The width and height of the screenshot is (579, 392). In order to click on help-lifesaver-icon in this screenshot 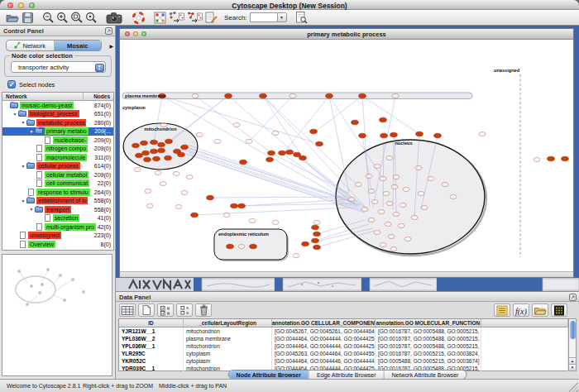, I will do `click(139, 18)`.